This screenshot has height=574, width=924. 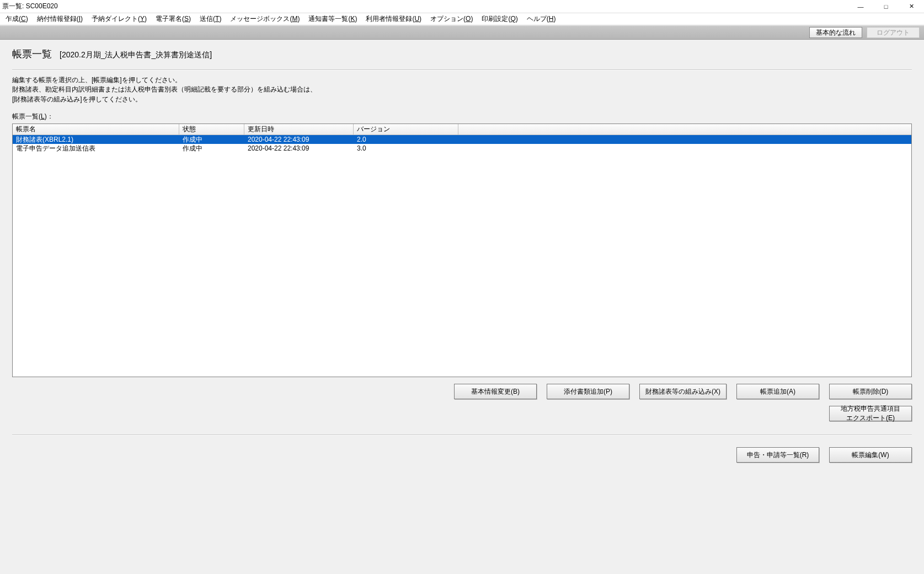 I want to click on menubar: 乍成(C)納付情報登録(I)予納ダイレクト(Y)電子署名(S)送信(T)メッセー…, so click(x=462, y=19).